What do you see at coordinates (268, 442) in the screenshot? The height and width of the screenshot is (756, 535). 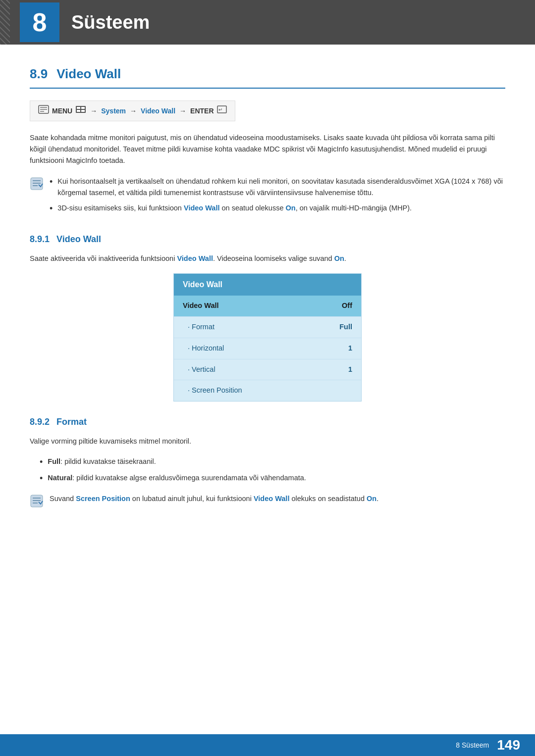 I see `section-892-intro: Valige vorming piltide kuvamiseks mitmel…` at bounding box center [268, 442].